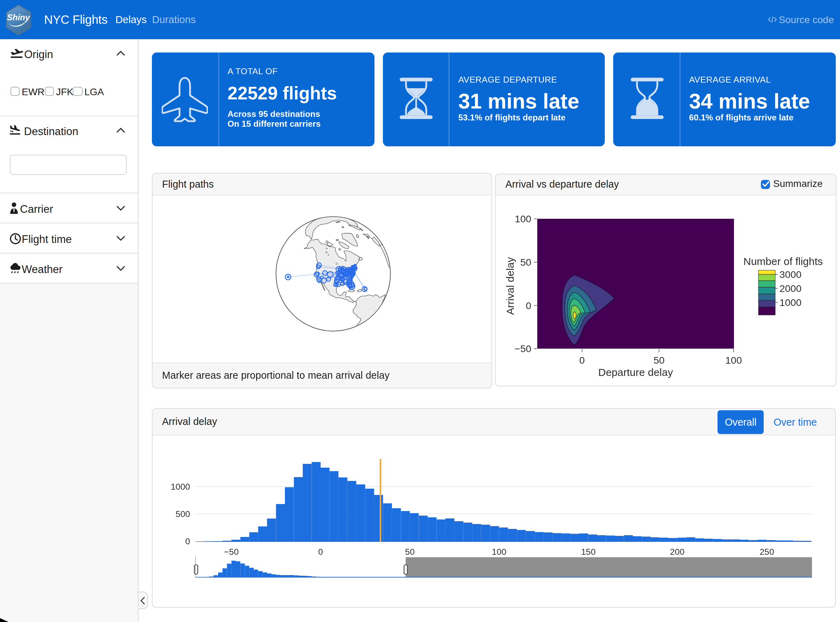 The image size is (840, 622). I want to click on svg-text: Shiny, so click(19, 17).